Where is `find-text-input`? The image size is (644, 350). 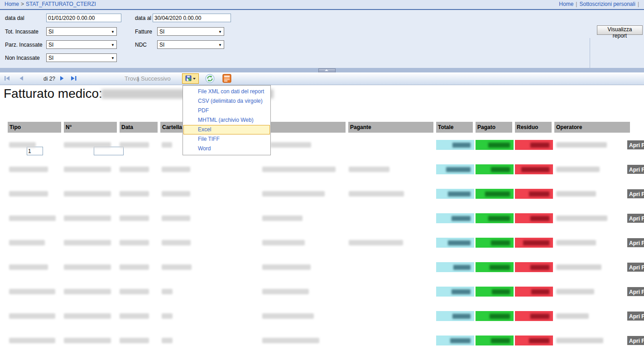 find-text-input is located at coordinates (109, 151).